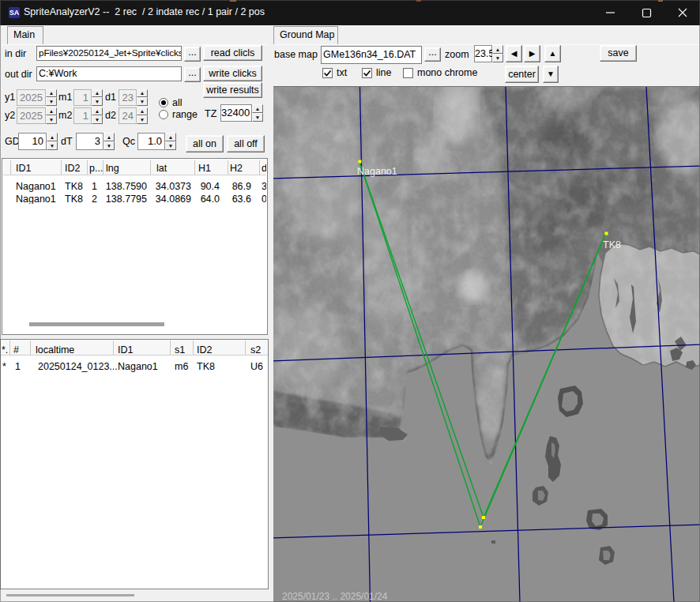 The height and width of the screenshot is (602, 700). Describe the element at coordinates (210, 199) in the screenshot. I see `svg-text: 64.0` at that location.